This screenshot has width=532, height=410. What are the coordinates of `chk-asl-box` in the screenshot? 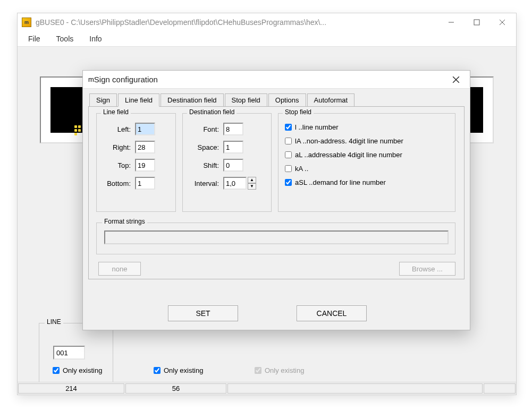 It's located at (288, 183).